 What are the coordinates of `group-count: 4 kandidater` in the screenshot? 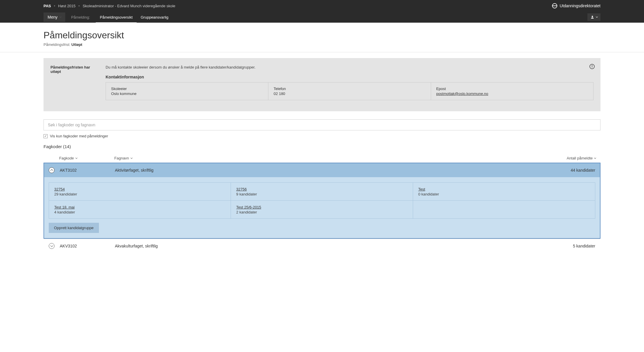 It's located at (140, 212).